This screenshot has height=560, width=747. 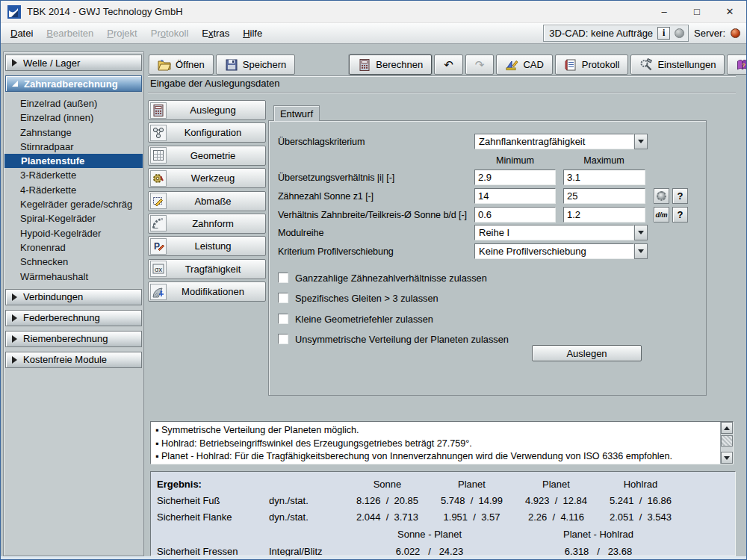 I want to click on close-button: ✕, so click(x=730, y=12).